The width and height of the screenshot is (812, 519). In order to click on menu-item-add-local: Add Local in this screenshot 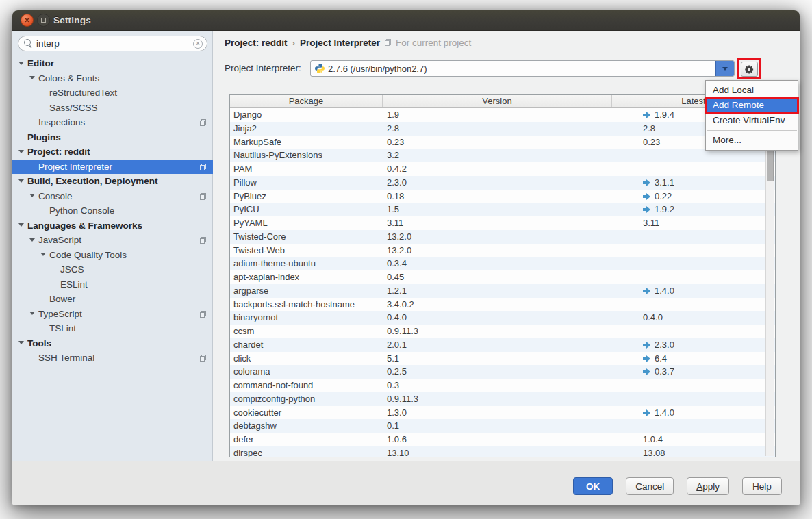, I will do `click(752, 90)`.